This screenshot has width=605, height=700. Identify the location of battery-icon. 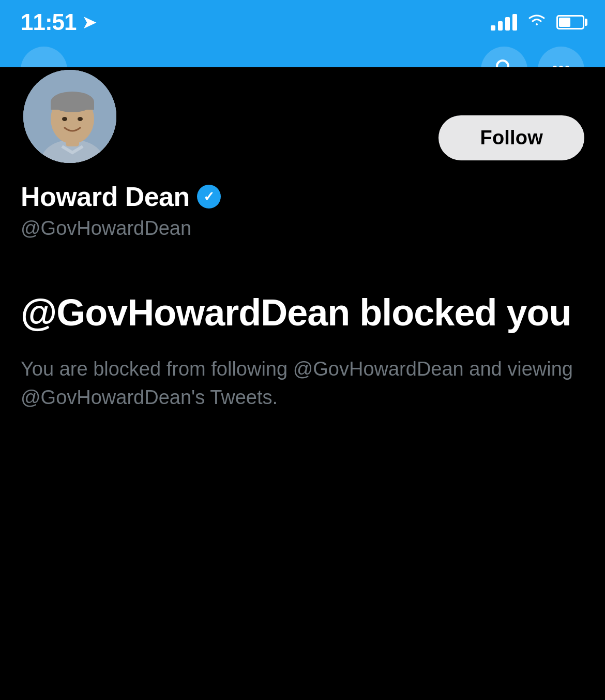
(570, 22).